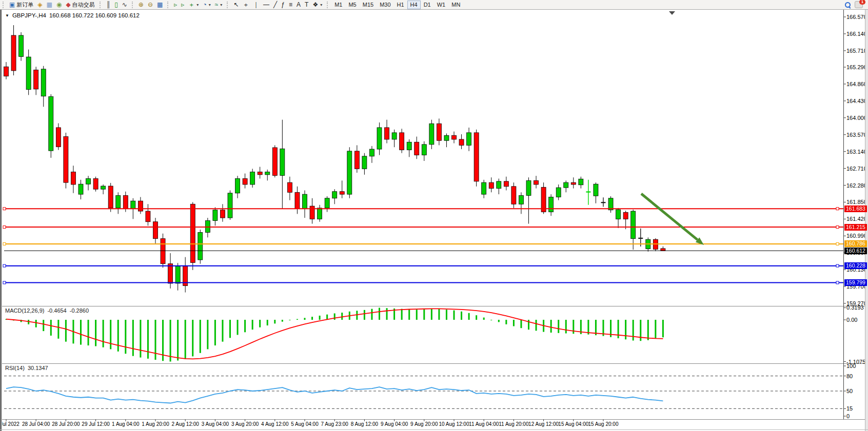 This screenshot has height=431, width=868. What do you see at coordinates (856, 209) in the screenshot?
I see `line-price-tag: 161.683` at bounding box center [856, 209].